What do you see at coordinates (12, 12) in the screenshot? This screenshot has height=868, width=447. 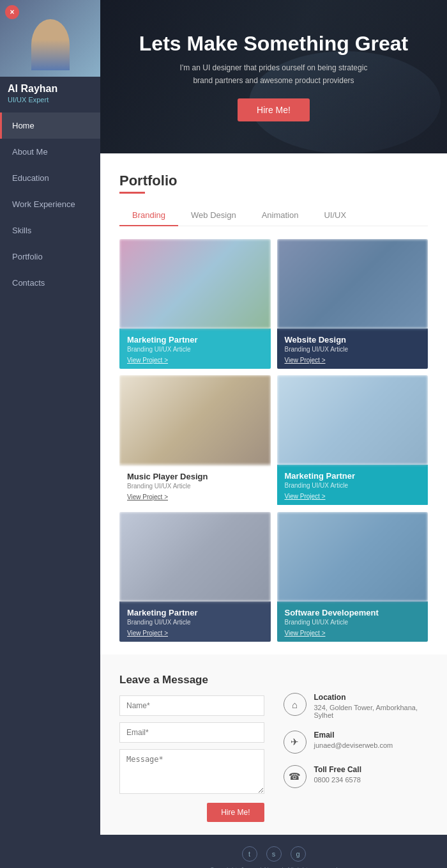 I see `close-button: ×` at bounding box center [12, 12].